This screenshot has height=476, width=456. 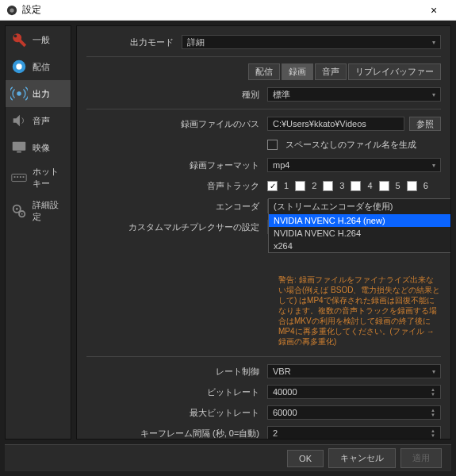 What do you see at coordinates (360, 233) in the screenshot?
I see `encoder-option-nvenc: NVIDIA NVENC H.264` at bounding box center [360, 233].